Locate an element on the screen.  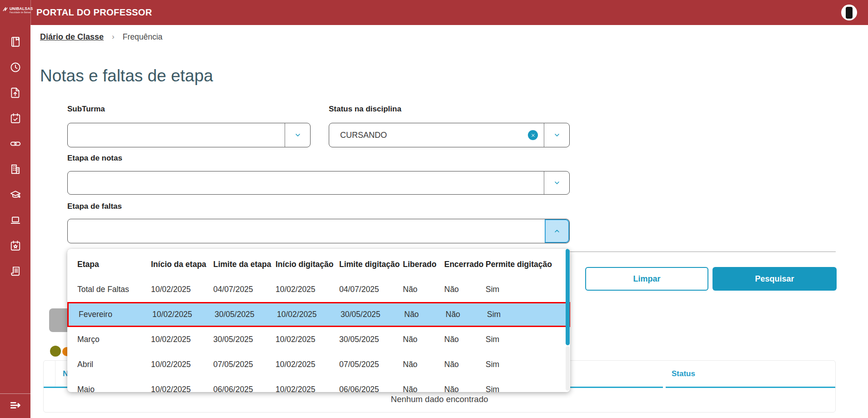
laptop-icon is located at coordinates (15, 220).